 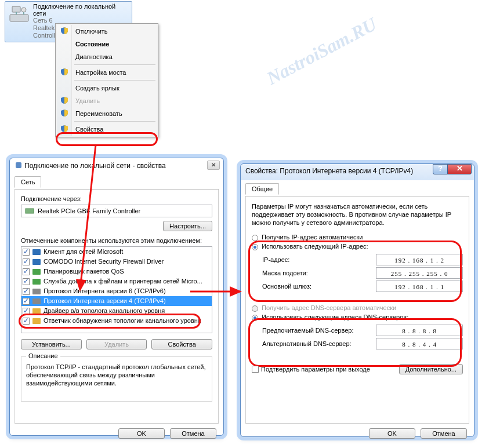 I want to click on component-label: Драйвер в/в тополога канального уровня, so click(x=104, y=311).